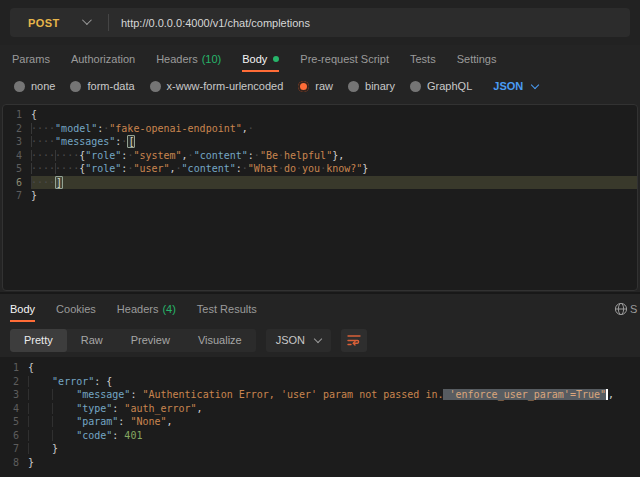 The width and height of the screenshot is (640, 477). What do you see at coordinates (103, 58) in the screenshot?
I see `tab-authorization: Authorization` at bounding box center [103, 58].